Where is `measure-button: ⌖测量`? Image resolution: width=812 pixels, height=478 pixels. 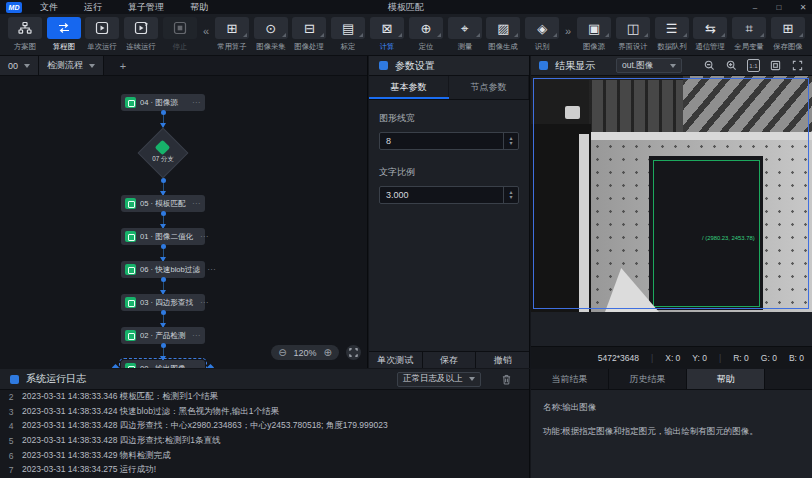 measure-button: ⌖测量 is located at coordinates (465, 34).